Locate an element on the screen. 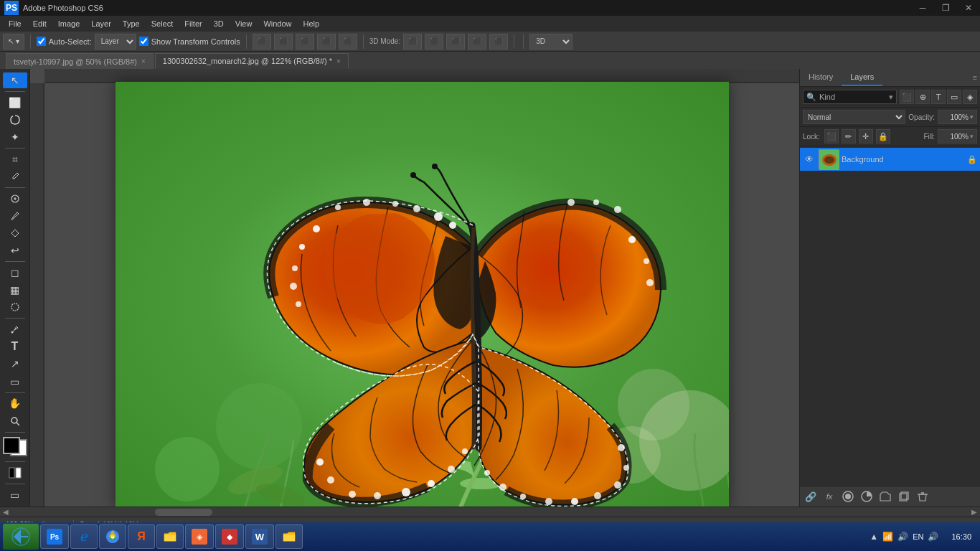 The width and height of the screenshot is (980, 551). system-clock: 16:30 is located at coordinates (961, 537).